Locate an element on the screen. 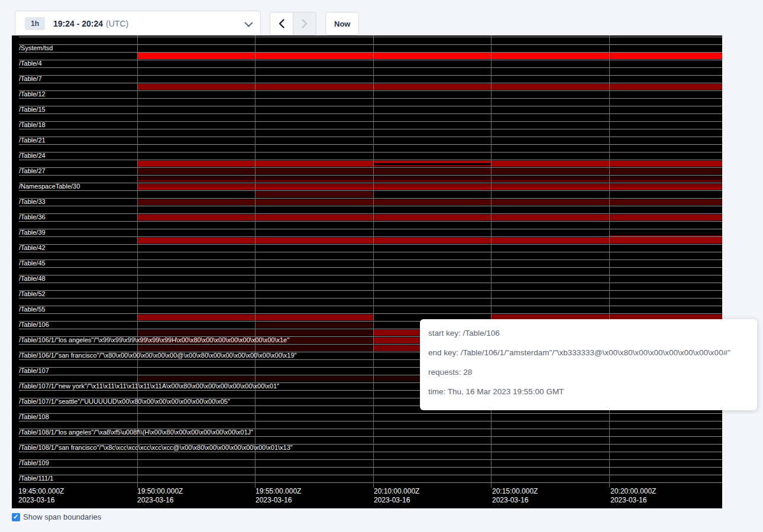  row-label: /Table/109 is located at coordinates (34, 463).